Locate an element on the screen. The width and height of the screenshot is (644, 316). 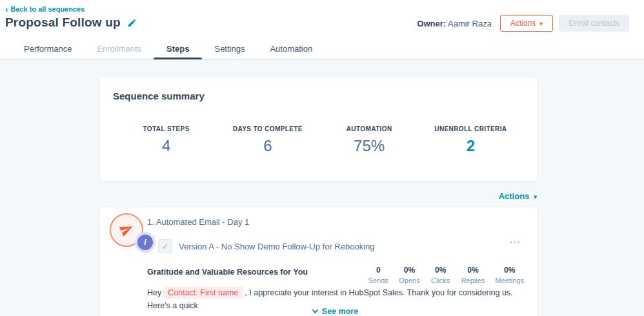
tab-automation: Automation is located at coordinates (291, 48).